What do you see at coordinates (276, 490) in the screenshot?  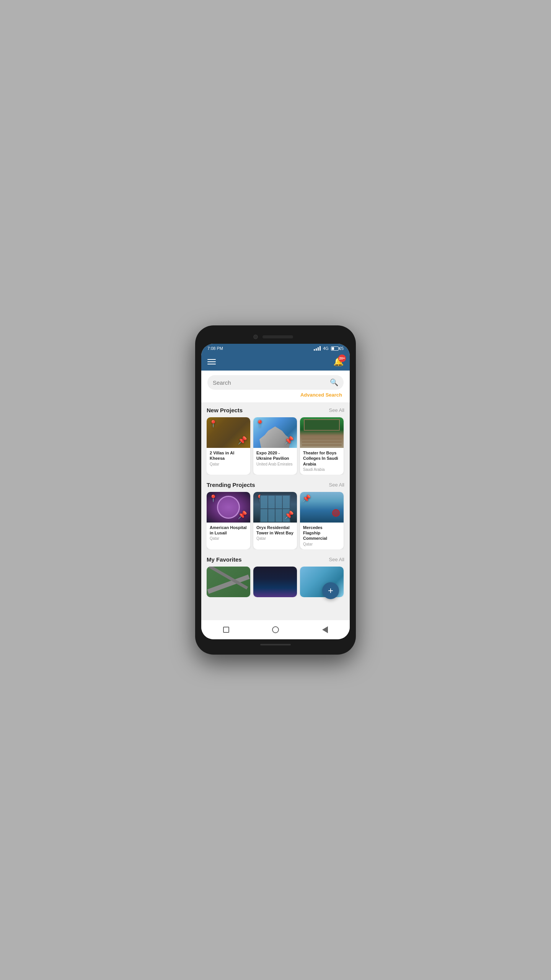 I see `phone-device: 7:08 PM 4G 25` at bounding box center [276, 490].